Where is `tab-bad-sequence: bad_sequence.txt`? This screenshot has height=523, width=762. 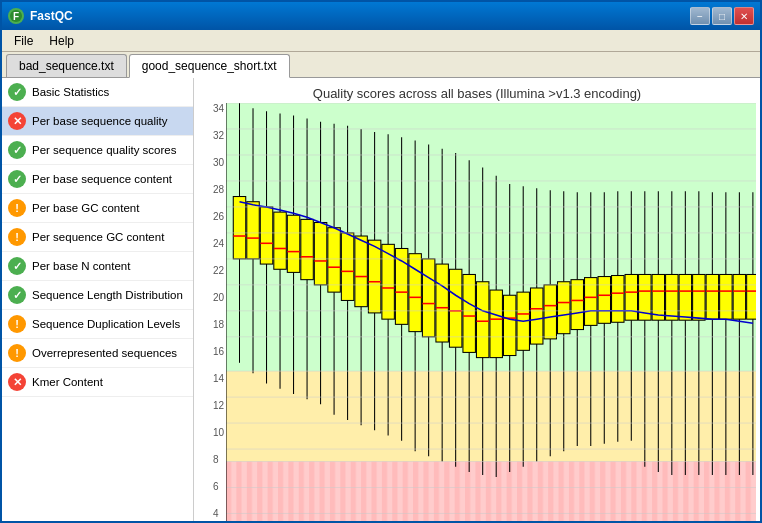
tab-bad-sequence: bad_sequence.txt is located at coordinates (66, 66).